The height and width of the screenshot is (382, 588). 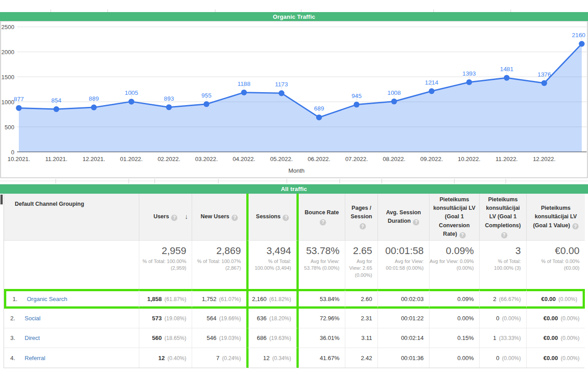 What do you see at coordinates (169, 98) in the screenshot?
I see `chart-point-label: 893` at bounding box center [169, 98].